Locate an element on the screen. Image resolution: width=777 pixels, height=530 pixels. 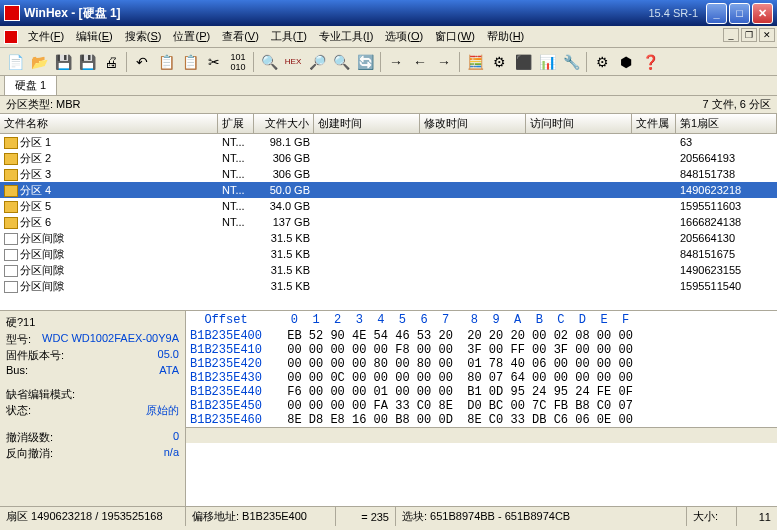
tool1-icon: ⚙ is located at coordinates (499, 62).